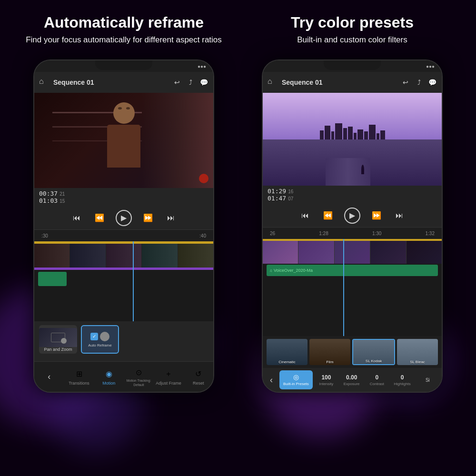 This screenshot has height=476, width=476. What do you see at coordinates (49, 193) in the screenshot?
I see `time-current-left: 00:37` at bounding box center [49, 193].